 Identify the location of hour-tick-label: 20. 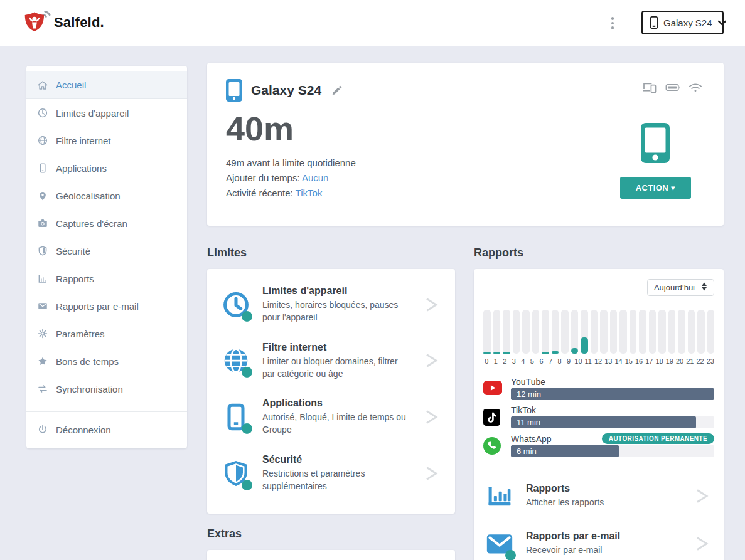
(680, 361).